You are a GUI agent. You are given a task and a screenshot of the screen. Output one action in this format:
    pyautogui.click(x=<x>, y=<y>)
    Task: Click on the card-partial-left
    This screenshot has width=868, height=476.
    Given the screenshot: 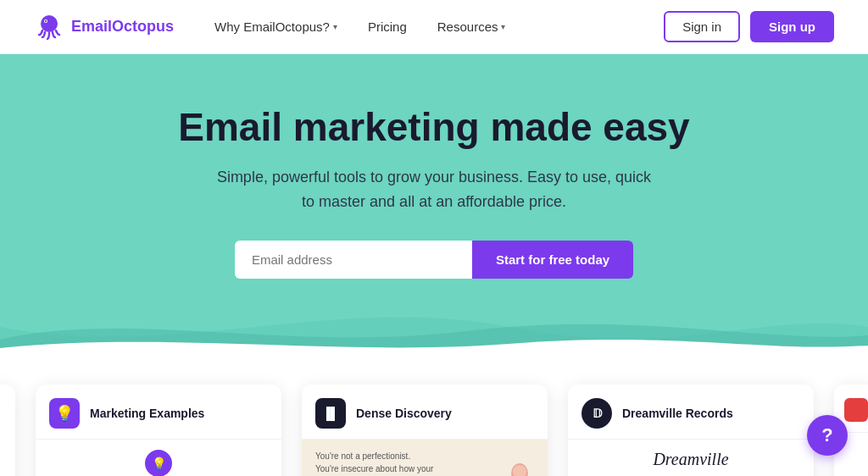 What is the action you would take?
    pyautogui.click(x=8, y=430)
    